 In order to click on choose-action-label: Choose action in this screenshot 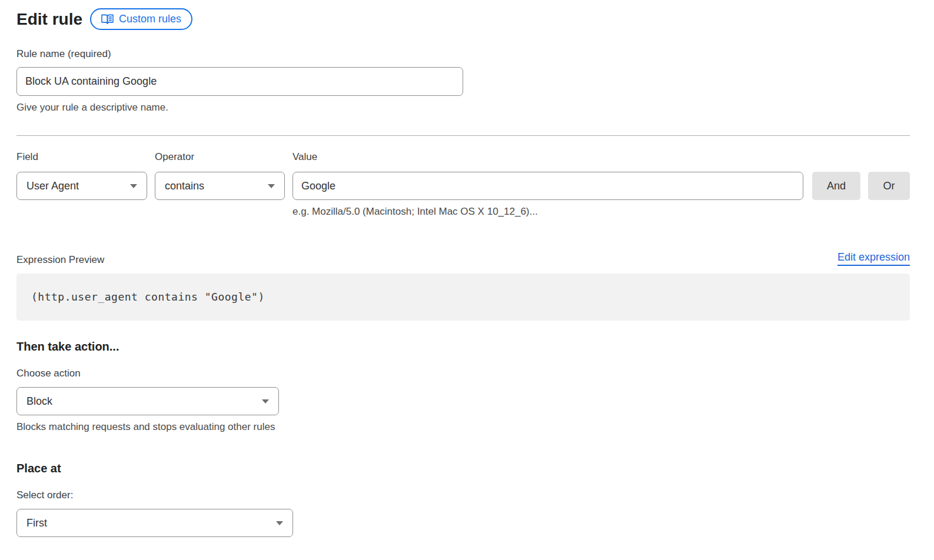, I will do `click(463, 374)`.